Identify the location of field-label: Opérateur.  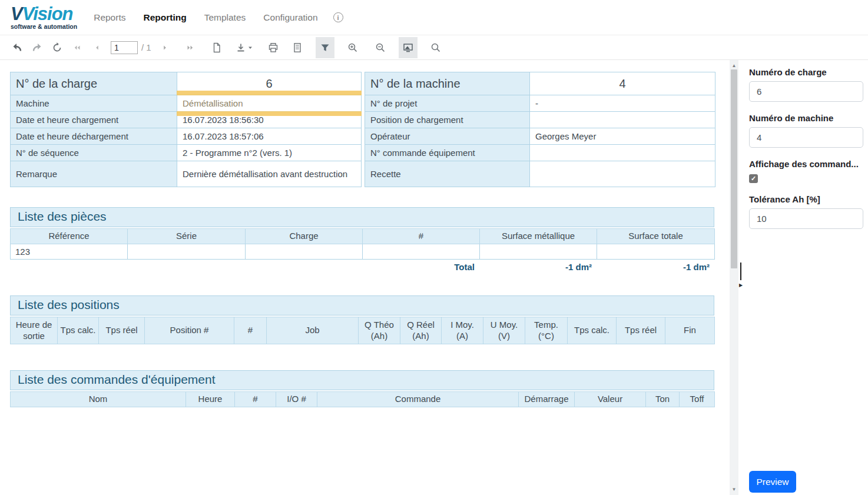
(448, 137).